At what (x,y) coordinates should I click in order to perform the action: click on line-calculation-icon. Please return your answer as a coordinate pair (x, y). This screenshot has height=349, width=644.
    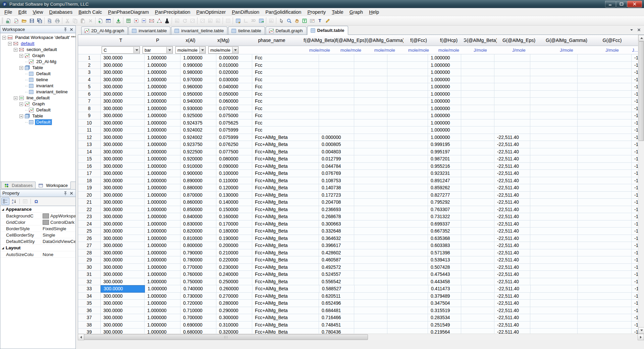
    Looking at the image, I should click on (144, 21).